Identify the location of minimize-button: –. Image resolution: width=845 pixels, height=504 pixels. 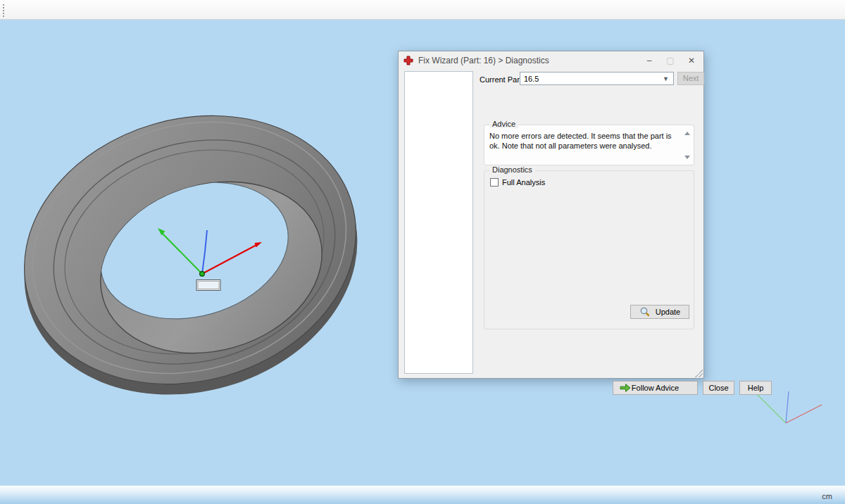
(649, 61).